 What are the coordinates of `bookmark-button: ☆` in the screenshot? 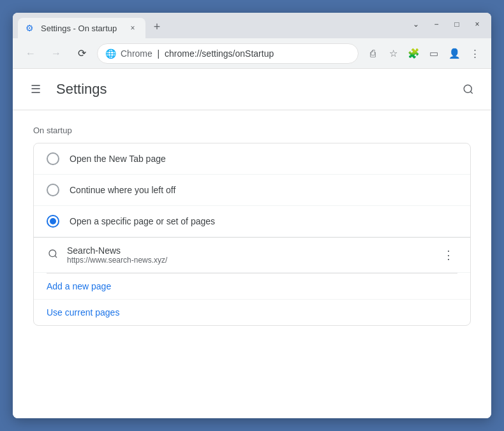 It's located at (393, 54).